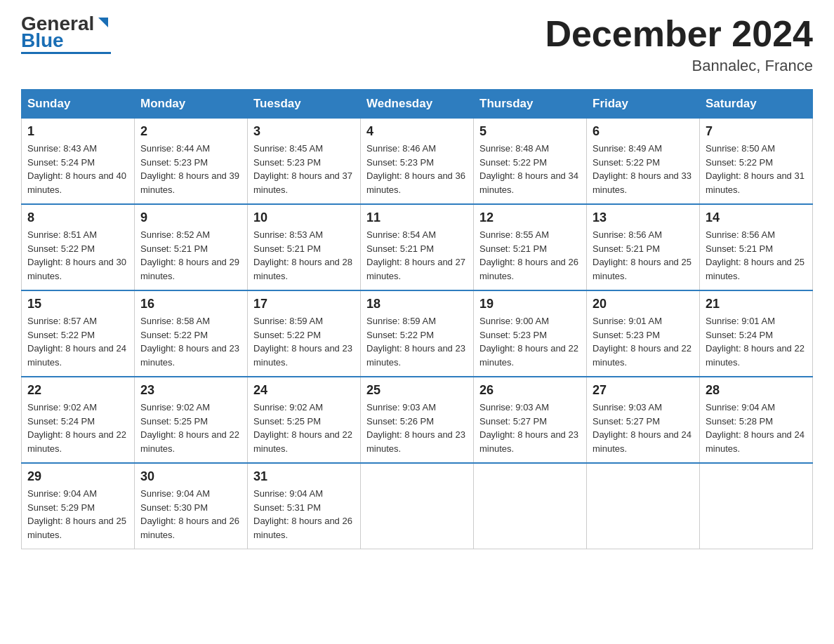 The height and width of the screenshot is (644, 834). What do you see at coordinates (643, 390) in the screenshot?
I see `day-number: 27` at bounding box center [643, 390].